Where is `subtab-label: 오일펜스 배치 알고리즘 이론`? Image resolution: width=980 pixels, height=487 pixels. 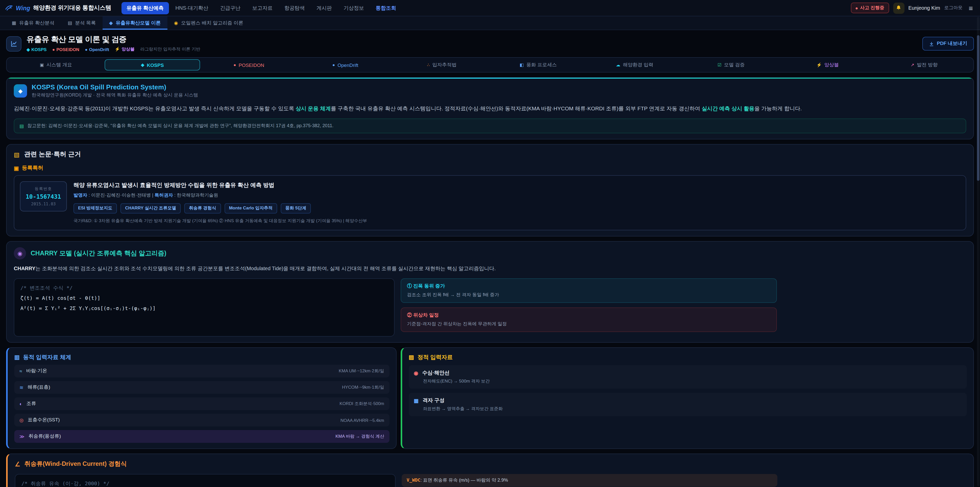 subtab-label: 오일펜스 배치 알고리즘 이론 is located at coordinates (212, 23).